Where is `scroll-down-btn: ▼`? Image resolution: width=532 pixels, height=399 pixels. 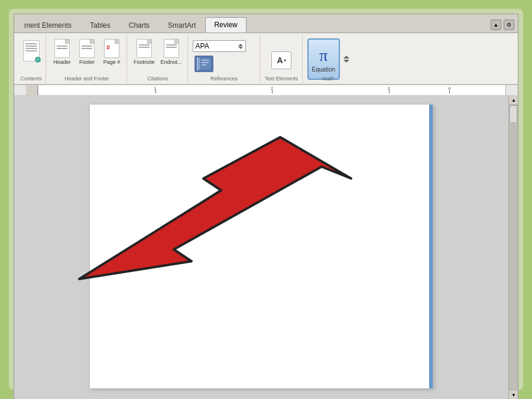 scroll-down-btn: ▼ is located at coordinates (513, 395).